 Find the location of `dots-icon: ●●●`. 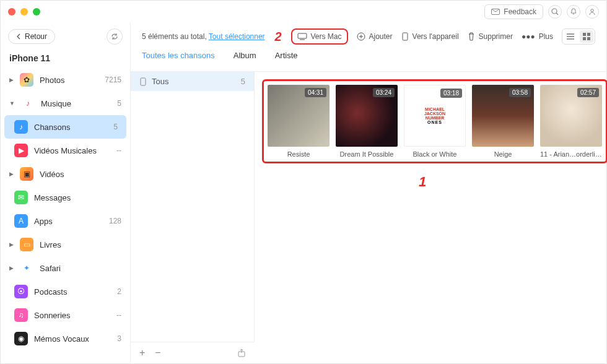

dots-icon: ●●● is located at coordinates (528, 37).